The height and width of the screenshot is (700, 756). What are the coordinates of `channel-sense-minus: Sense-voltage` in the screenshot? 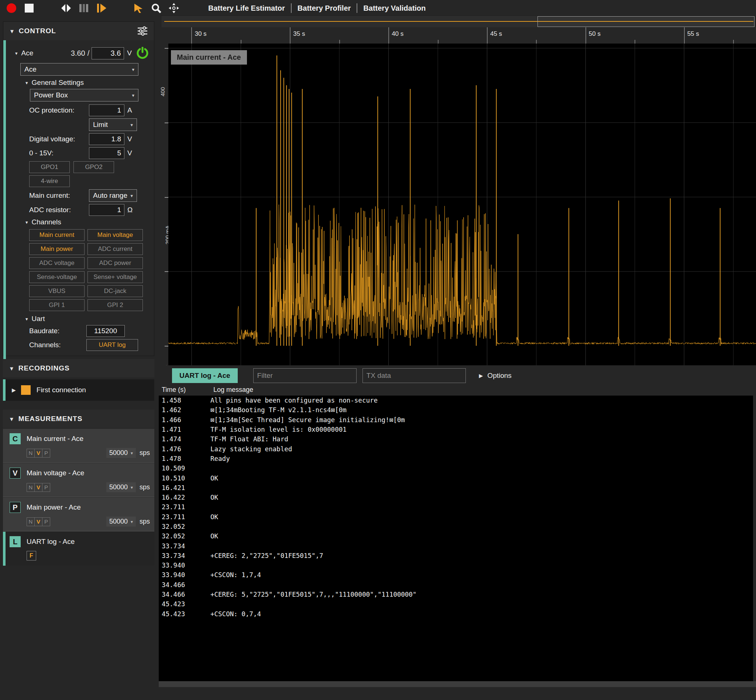 It's located at (57, 277).